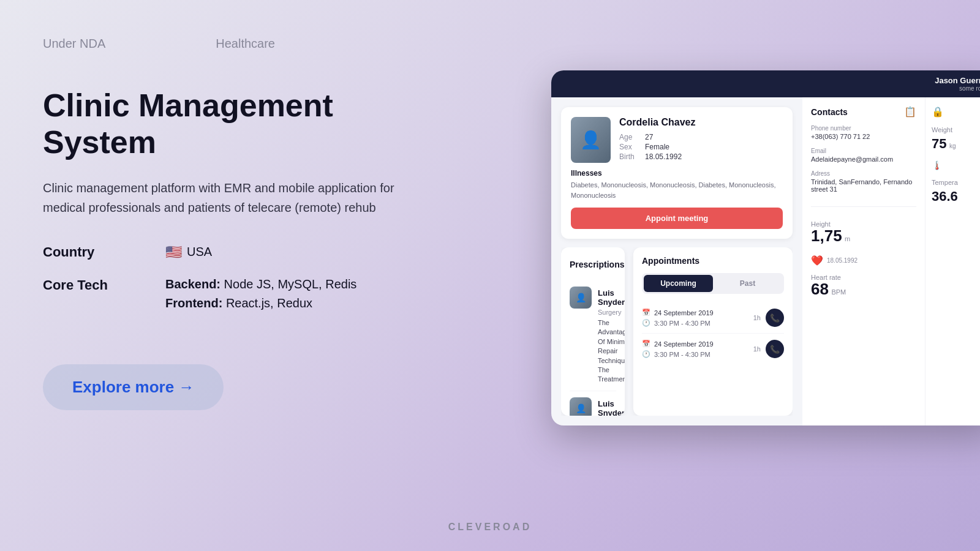 This screenshot has width=980, height=551. I want to click on heart-row: ❤️ 18.05.1992, so click(864, 261).